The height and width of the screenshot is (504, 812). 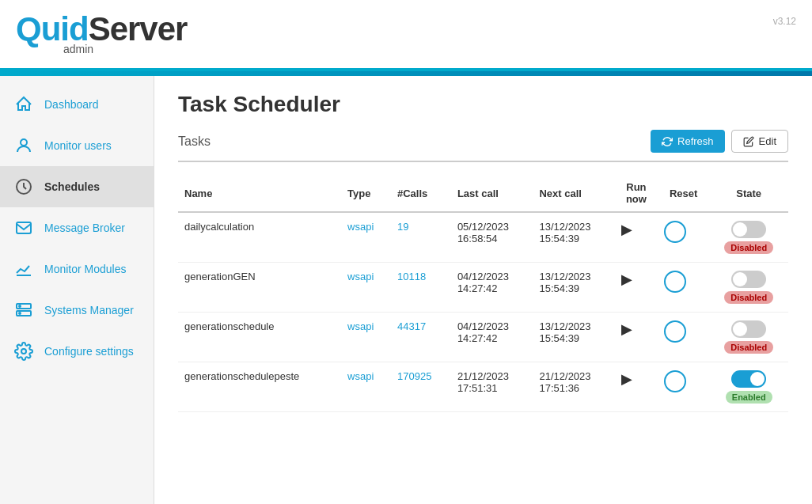 What do you see at coordinates (77, 269) in the screenshot?
I see `sidebar-item-monitor-modules: Monitor Modules` at bounding box center [77, 269].